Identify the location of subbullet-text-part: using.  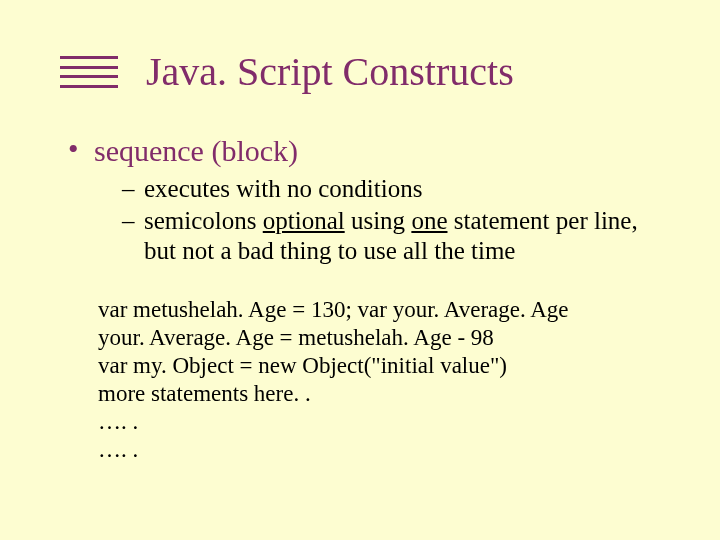
(378, 220).